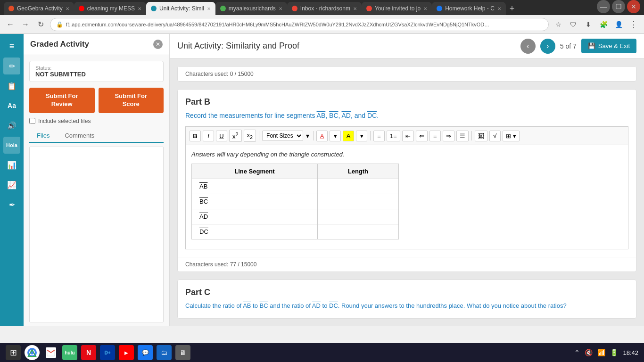 This screenshot has width=644, height=362. I want to click on download-icon: ⬇, so click(588, 25).